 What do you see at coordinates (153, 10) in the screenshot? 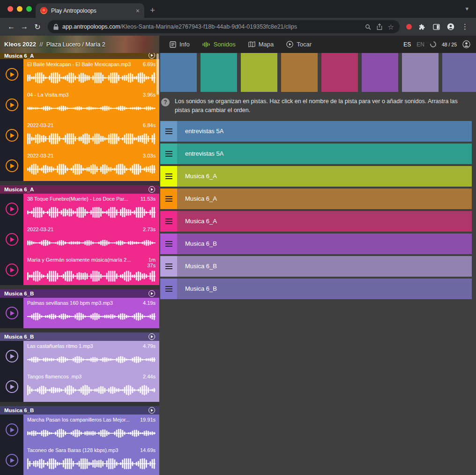
I see `new-tab-button: +` at bounding box center [153, 10].